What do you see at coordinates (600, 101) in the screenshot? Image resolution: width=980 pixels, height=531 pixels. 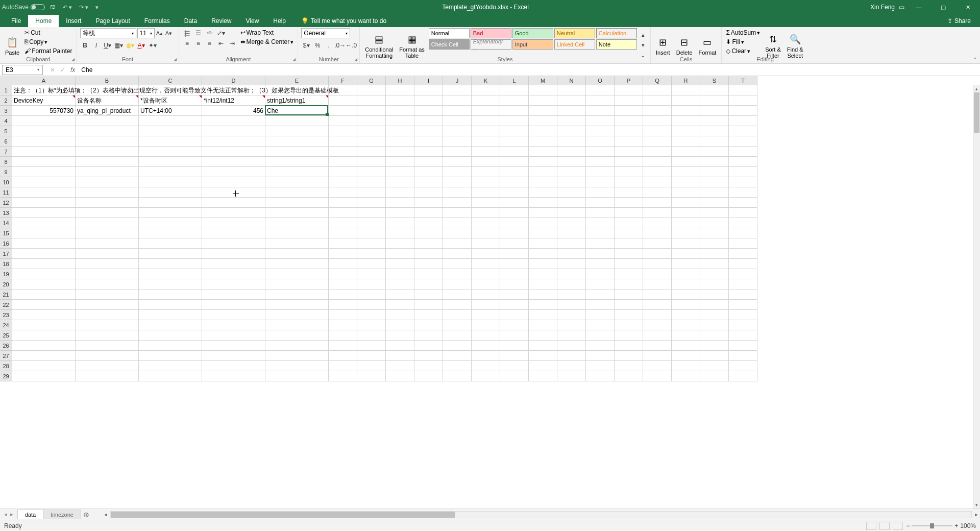 I see `cell-O2` at bounding box center [600, 101].